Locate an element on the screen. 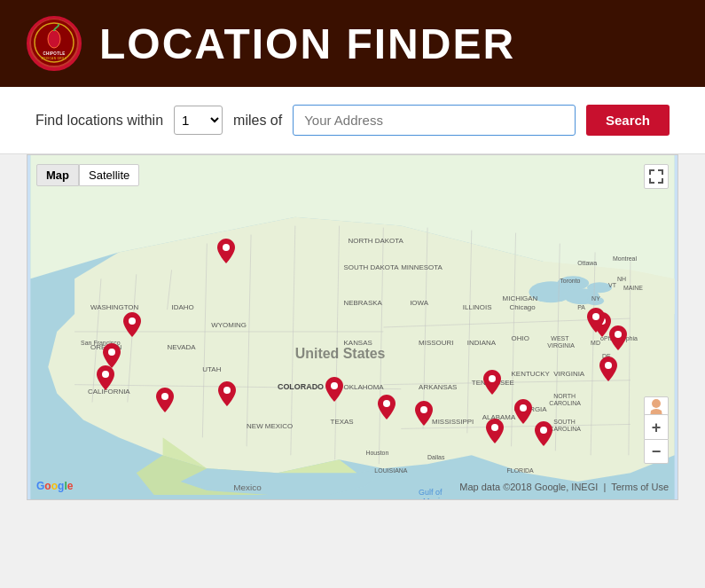 Image resolution: width=705 pixels, height=588 pixels. svg-text: United States is located at coordinates (341, 353).